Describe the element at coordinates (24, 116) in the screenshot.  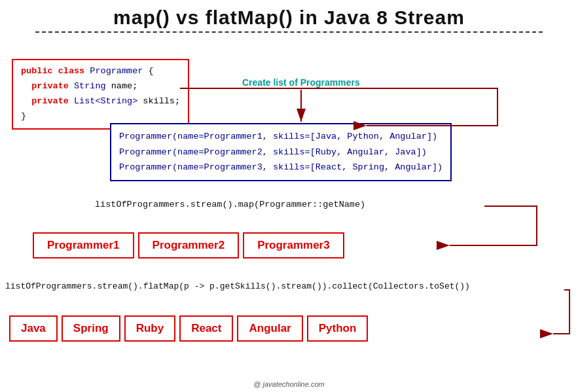
I see `close-brace: }` at that location.